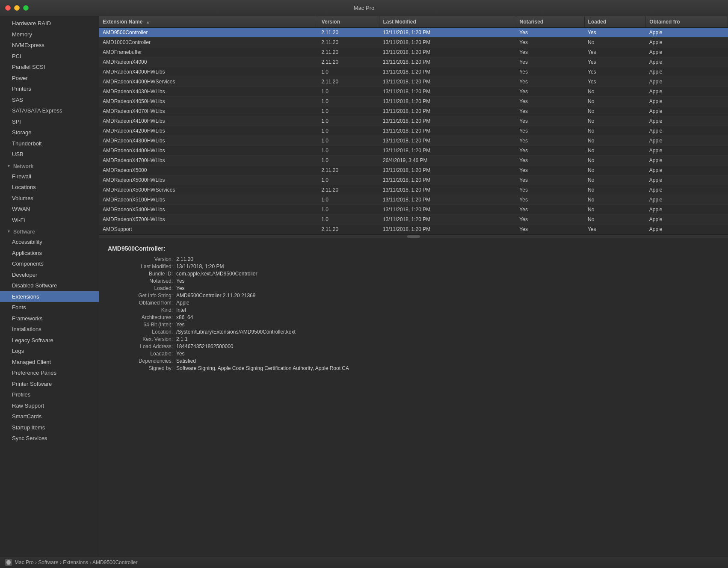 This screenshot has height=568, width=728. I want to click on sidebar-item-startup-items: Startup Items, so click(50, 428).